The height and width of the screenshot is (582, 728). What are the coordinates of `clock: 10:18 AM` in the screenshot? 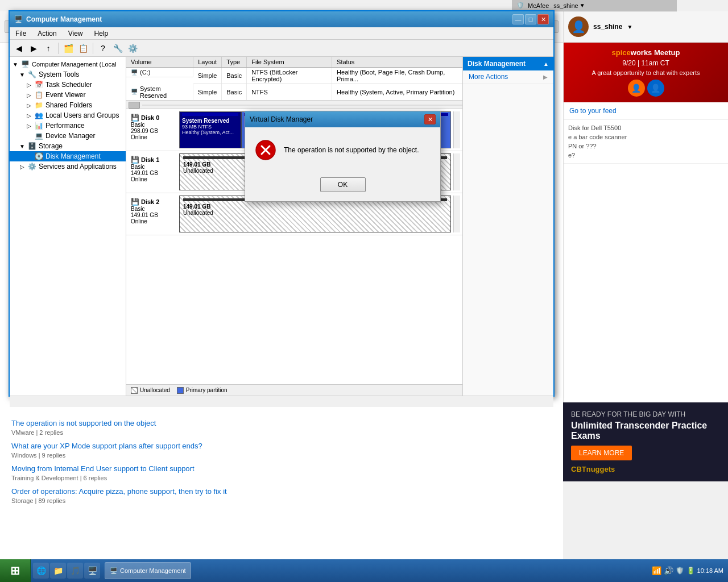 It's located at (710, 571).